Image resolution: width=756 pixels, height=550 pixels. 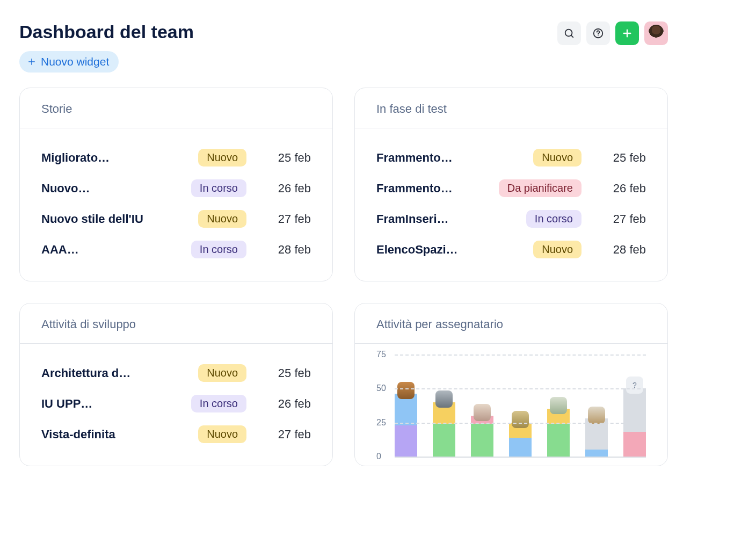 I want to click on table-row: ElencoSpazi…Nuovo28 feb, so click(x=511, y=249).